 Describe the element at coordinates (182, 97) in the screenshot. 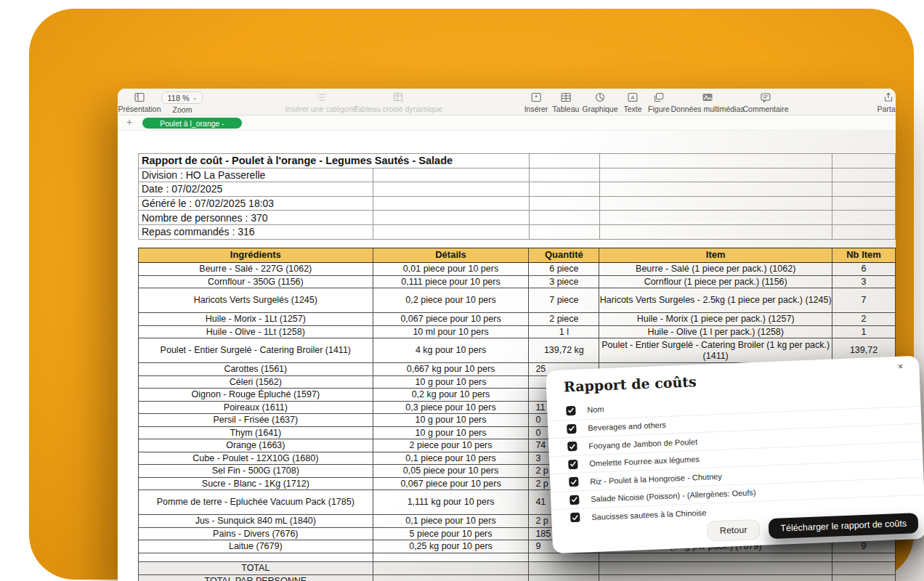

I see `zoom-level-control: 118 %⌄` at that location.